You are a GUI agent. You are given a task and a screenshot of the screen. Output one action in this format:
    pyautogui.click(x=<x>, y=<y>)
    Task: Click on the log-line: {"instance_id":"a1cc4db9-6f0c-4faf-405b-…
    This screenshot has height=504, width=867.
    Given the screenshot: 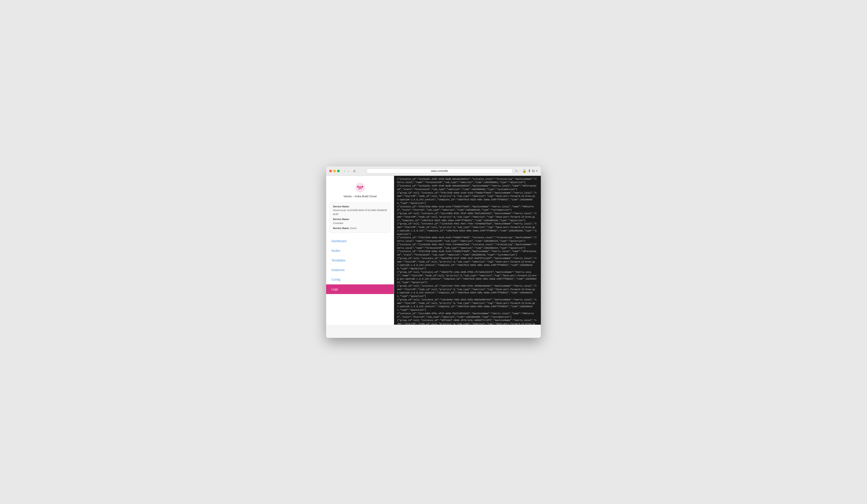 What is the action you would take?
    pyautogui.click(x=467, y=316)
    